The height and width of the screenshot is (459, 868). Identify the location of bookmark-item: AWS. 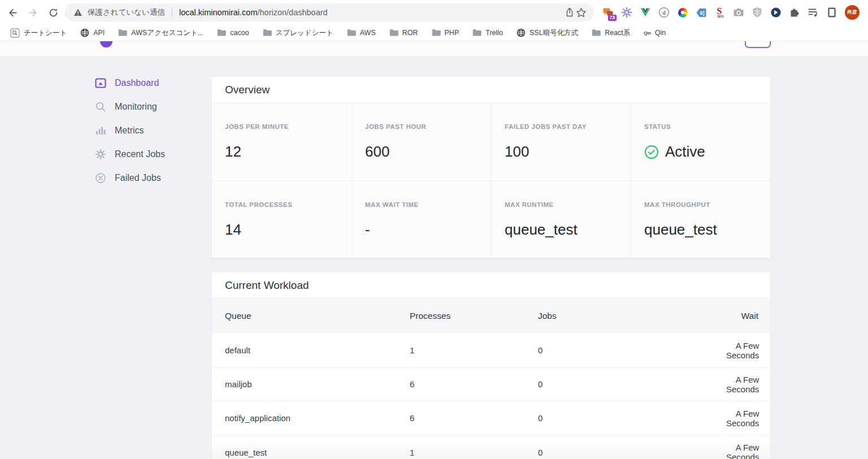
(362, 33).